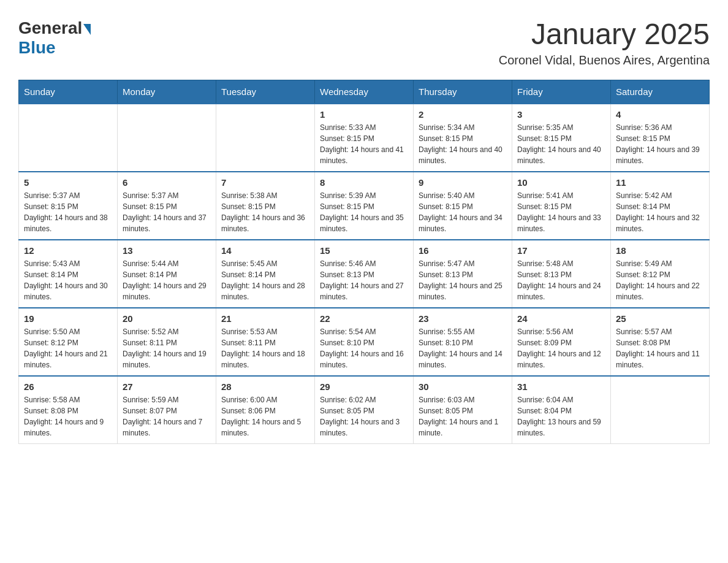 The width and height of the screenshot is (728, 563). I want to click on calendar-cell: 29Sunrise: 6:02 AMSunset: 8:05 PMDayligh…, so click(364, 410).